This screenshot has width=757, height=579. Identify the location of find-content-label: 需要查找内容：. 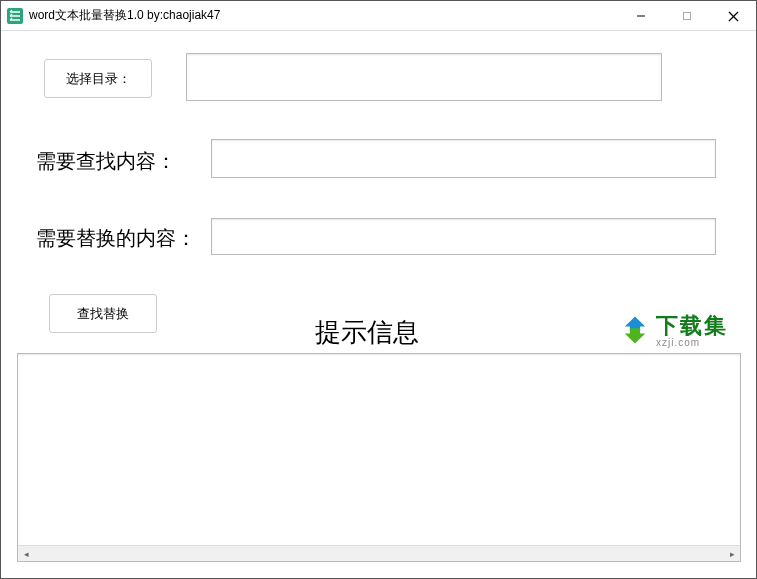
(106, 162).